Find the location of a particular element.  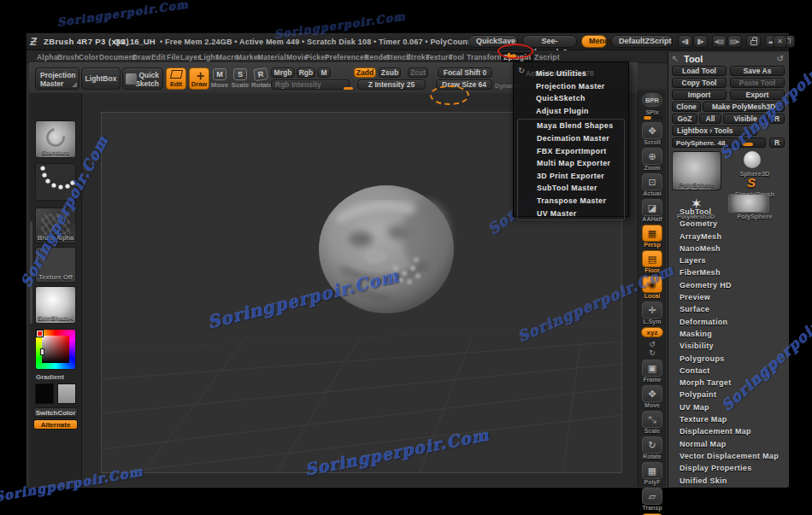

spin-icons: ↺ ↻ is located at coordinates (652, 348).